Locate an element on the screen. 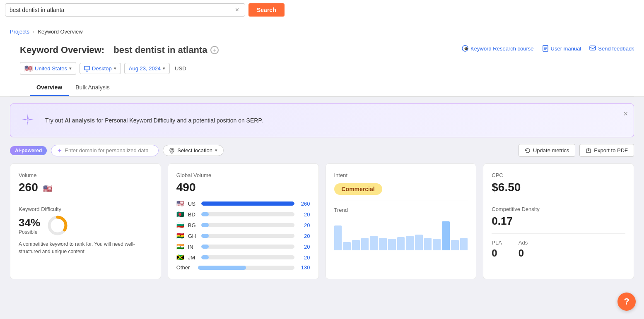 The image size is (644, 319). refresh-icon is located at coordinates (528, 151).